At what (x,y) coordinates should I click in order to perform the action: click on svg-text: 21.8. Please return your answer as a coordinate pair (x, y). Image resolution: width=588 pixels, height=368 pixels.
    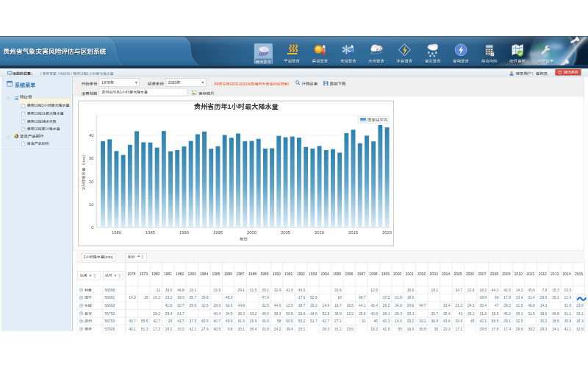
    Looking at the image, I should click on (398, 297).